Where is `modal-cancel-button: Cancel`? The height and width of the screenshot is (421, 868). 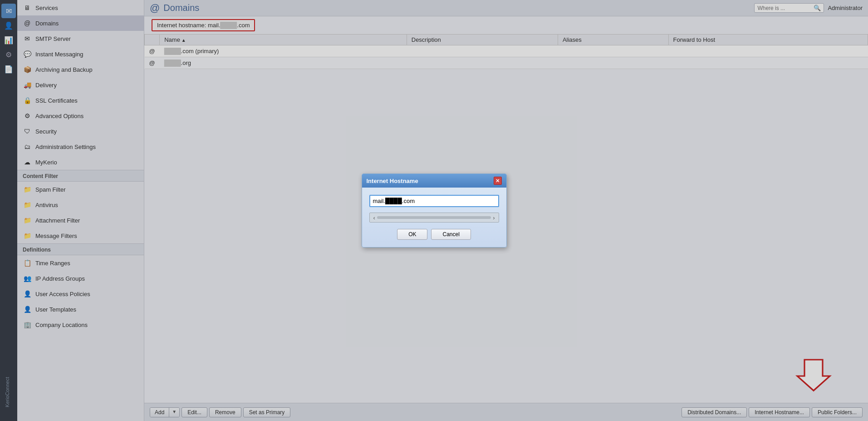 modal-cancel-button: Cancel is located at coordinates (451, 234).